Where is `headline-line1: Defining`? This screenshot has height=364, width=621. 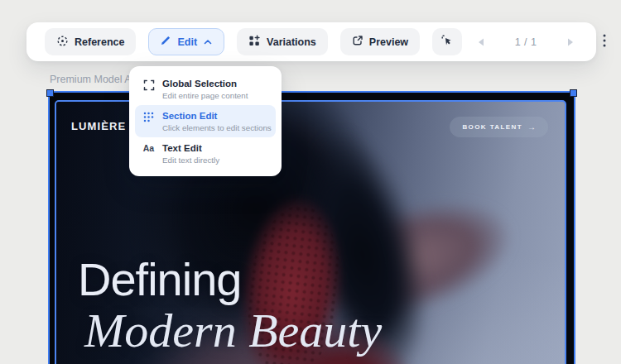
headline-line1: Defining is located at coordinates (230, 280).